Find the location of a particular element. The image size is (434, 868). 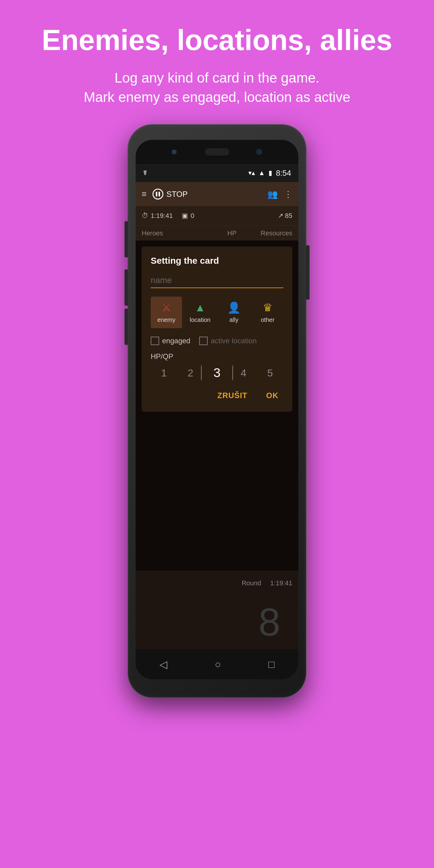

back-button: ◁ is located at coordinates (163, 664).